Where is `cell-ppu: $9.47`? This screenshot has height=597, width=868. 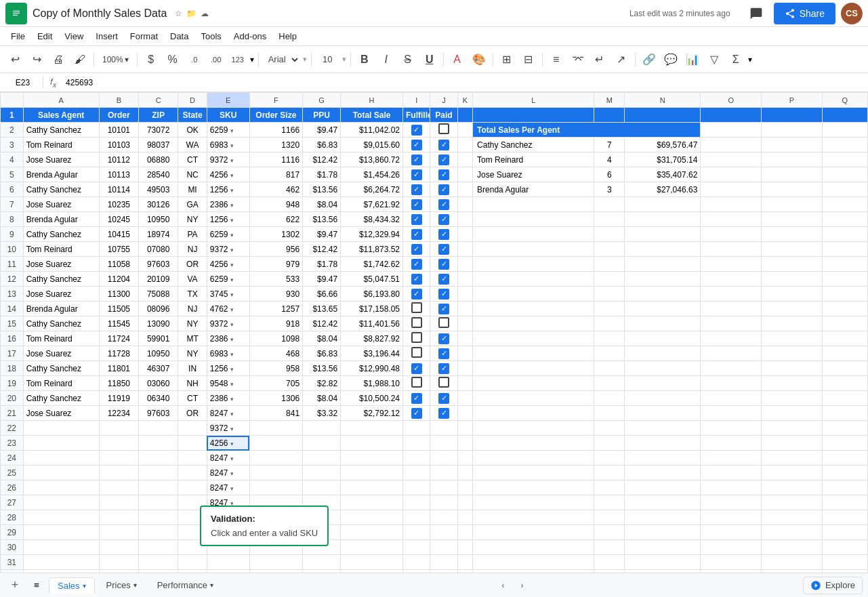
cell-ppu: $9.47 is located at coordinates (322, 279).